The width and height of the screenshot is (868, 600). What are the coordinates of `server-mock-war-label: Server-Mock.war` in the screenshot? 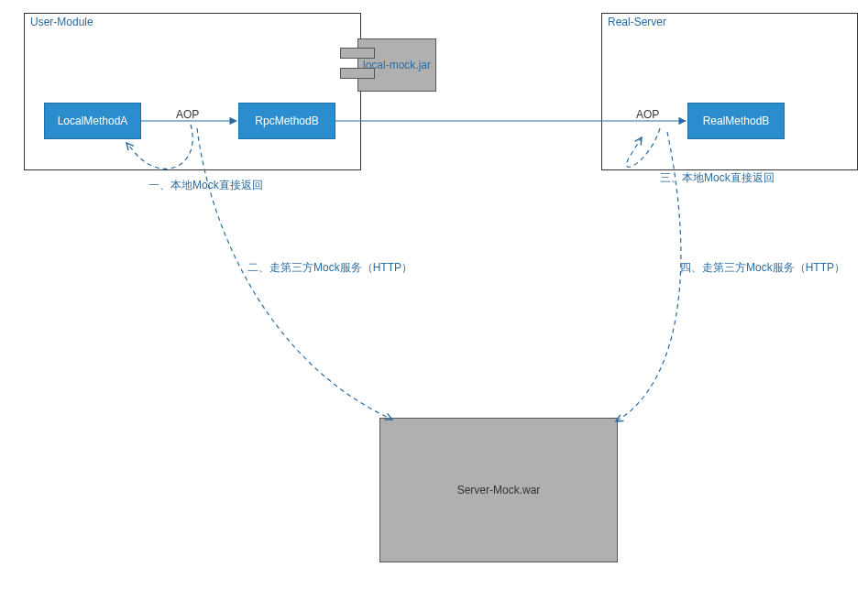 It's located at (499, 490).